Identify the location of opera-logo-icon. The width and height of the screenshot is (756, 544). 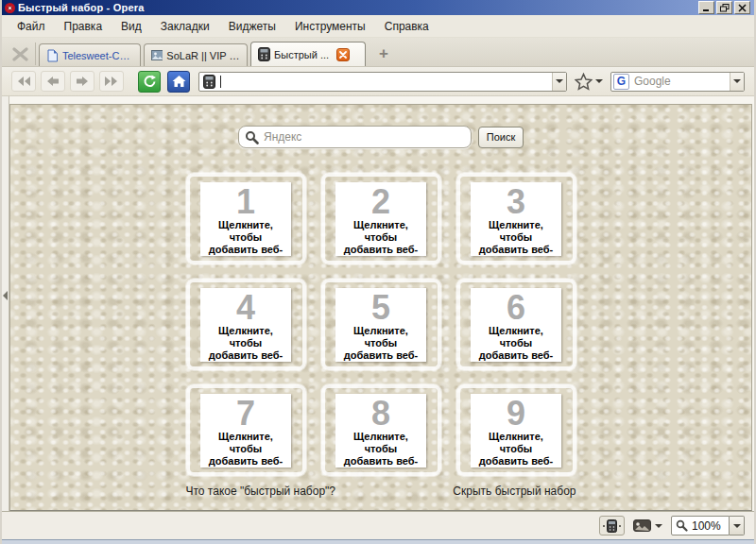
(9, 8).